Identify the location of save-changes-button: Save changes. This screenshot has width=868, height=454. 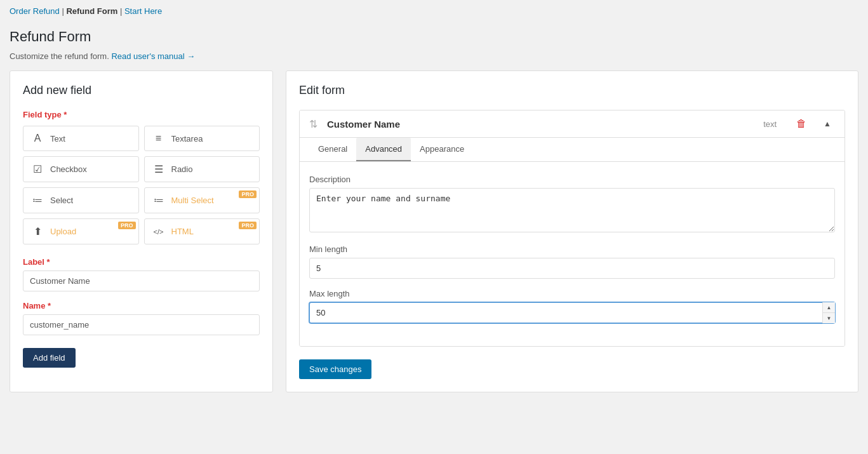
(335, 370).